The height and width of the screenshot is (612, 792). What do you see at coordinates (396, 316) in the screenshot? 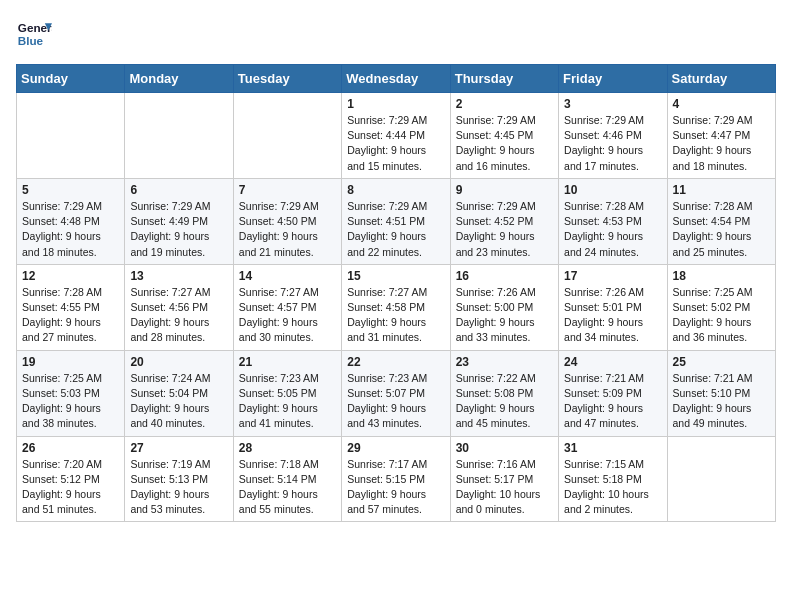
I see `cell-details: Sunrise: 7:27 AMSunset: 4:58 PMDaylight:…` at bounding box center [396, 316].